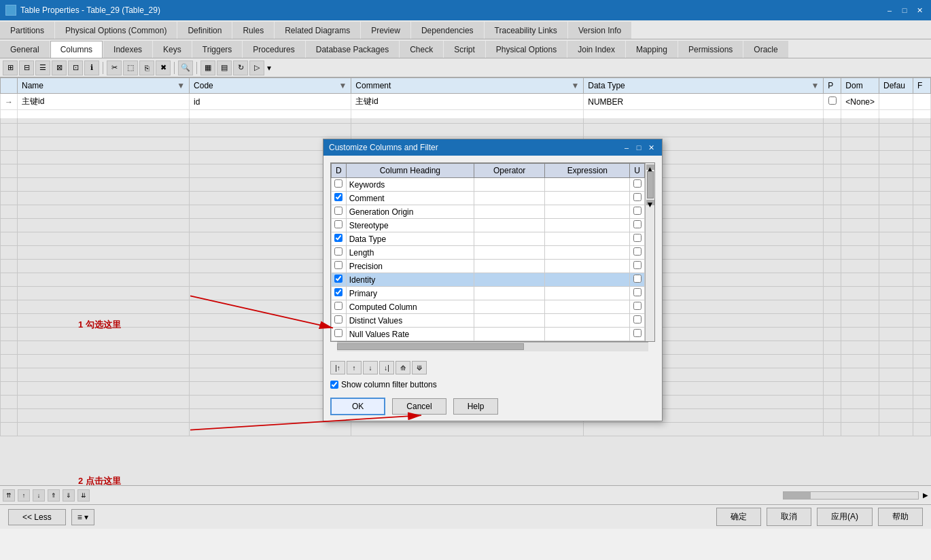  What do you see at coordinates (357, 406) in the screenshot?
I see `dialog-ok-button: OK` at bounding box center [357, 406].